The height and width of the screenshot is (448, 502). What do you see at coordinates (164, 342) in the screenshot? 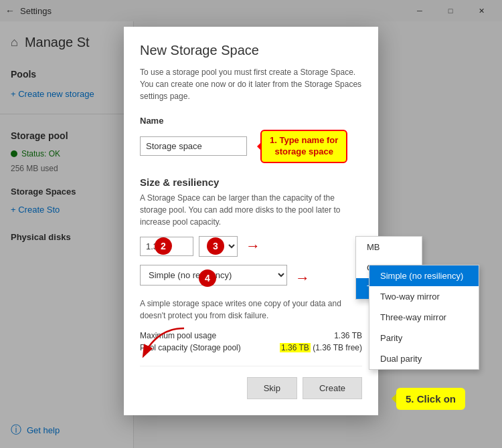
I see `pool-arrow-svg` at bounding box center [164, 342].